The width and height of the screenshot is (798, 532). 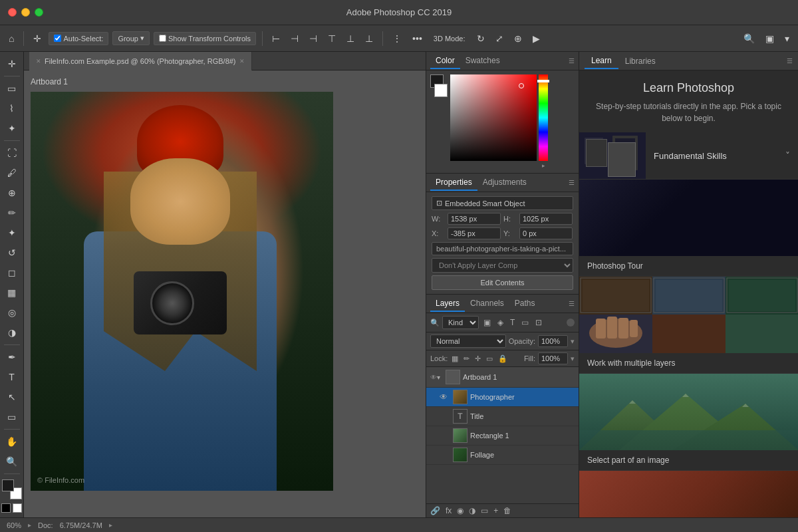 I want to click on add-mask-btn: ◉, so click(x=460, y=511).